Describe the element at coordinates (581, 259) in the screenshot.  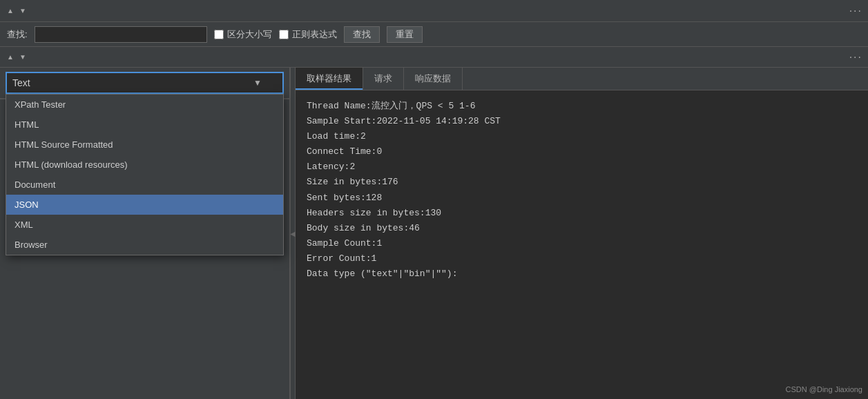
I see `error-count: Error Count:1` at that location.